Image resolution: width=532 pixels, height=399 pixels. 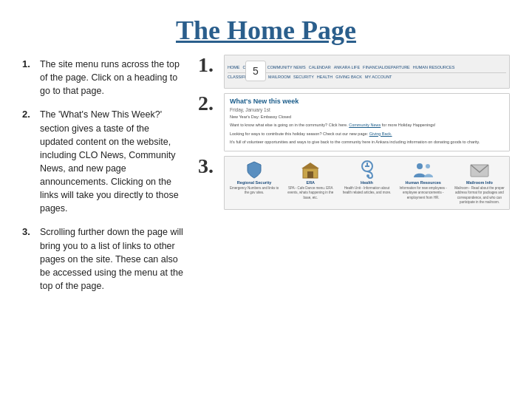 I want to click on nav-giving: GIVING BACK, so click(x=349, y=77).